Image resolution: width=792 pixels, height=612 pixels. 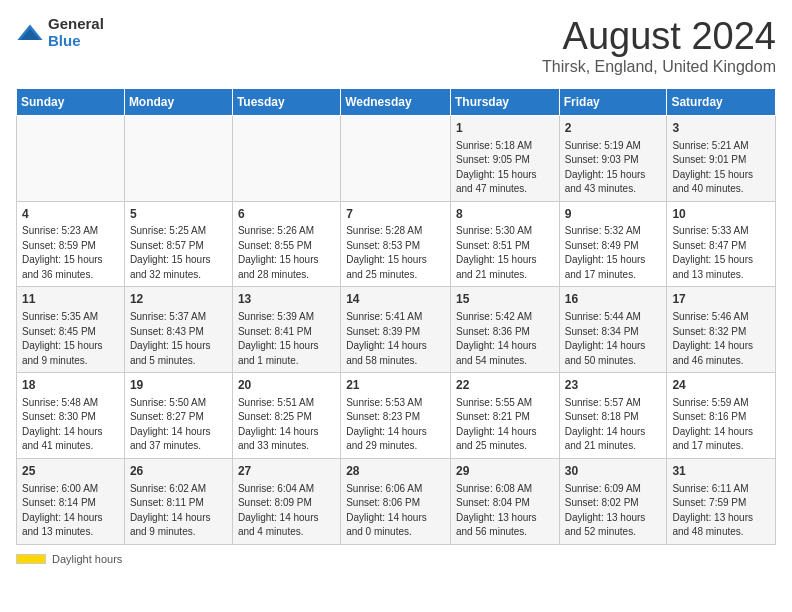 What do you see at coordinates (614, 425) in the screenshot?
I see `day-info: Sunrise: 5:57 AM Sunset: 8:18 PM Dayligh…` at bounding box center [614, 425].